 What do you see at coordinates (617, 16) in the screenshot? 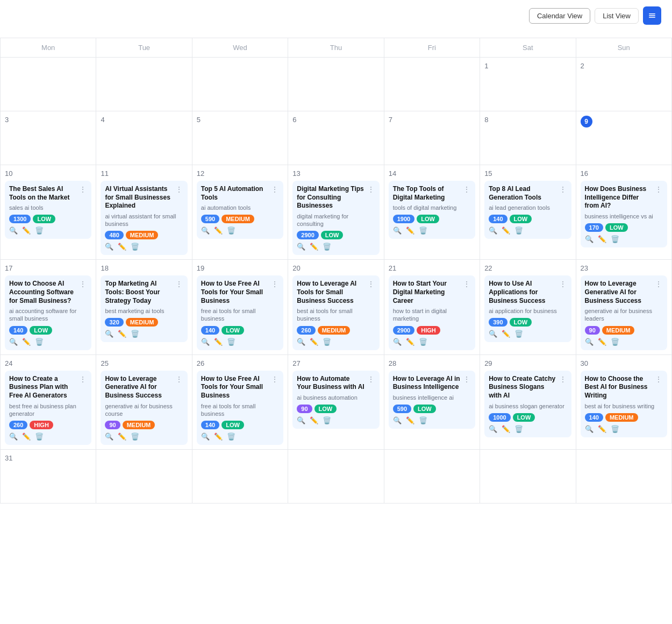
I see `list-view-button: List View` at bounding box center [617, 16].